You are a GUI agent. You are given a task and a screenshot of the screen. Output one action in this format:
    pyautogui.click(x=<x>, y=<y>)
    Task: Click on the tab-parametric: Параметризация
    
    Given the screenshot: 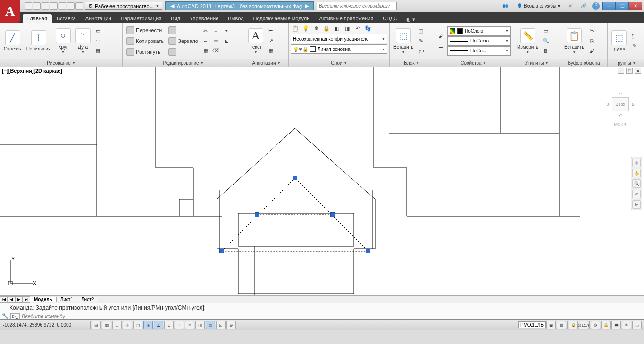 What is the action you would take?
    pyautogui.click(x=141, y=18)
    